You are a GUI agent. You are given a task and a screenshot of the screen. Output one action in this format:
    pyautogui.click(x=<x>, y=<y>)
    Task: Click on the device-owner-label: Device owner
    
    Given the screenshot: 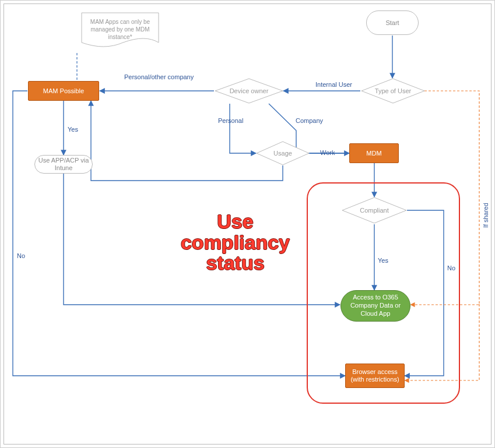 What is the action you would take?
    pyautogui.click(x=250, y=91)
    